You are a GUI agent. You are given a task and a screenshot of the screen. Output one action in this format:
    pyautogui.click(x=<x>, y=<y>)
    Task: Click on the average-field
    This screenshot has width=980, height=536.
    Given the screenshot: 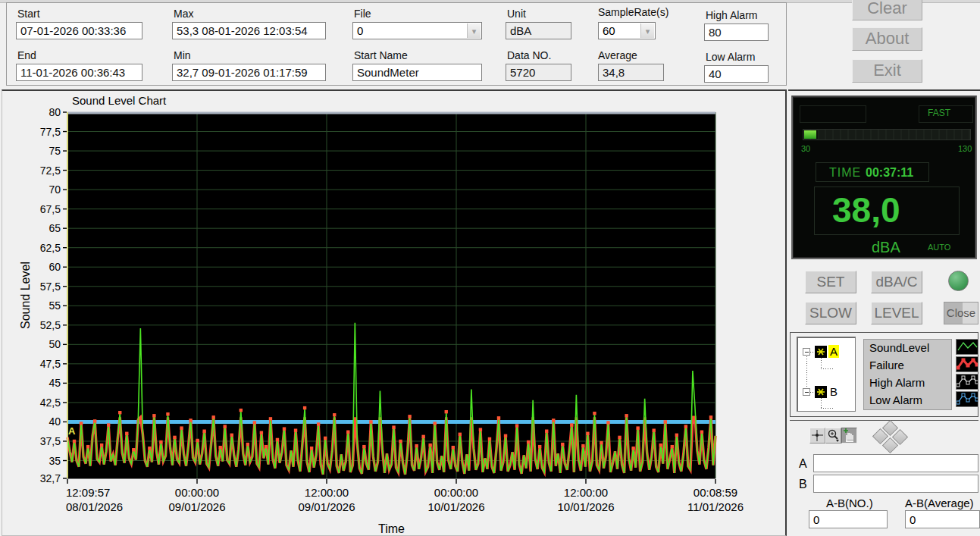 What is the action you would take?
    pyautogui.click(x=631, y=73)
    